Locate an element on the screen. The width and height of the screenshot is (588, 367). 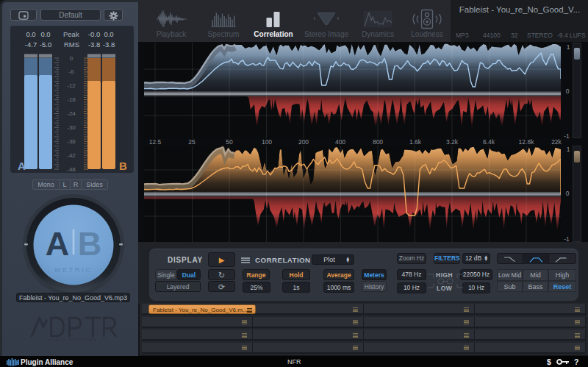
svg-text: -12 is located at coordinates (71, 85).